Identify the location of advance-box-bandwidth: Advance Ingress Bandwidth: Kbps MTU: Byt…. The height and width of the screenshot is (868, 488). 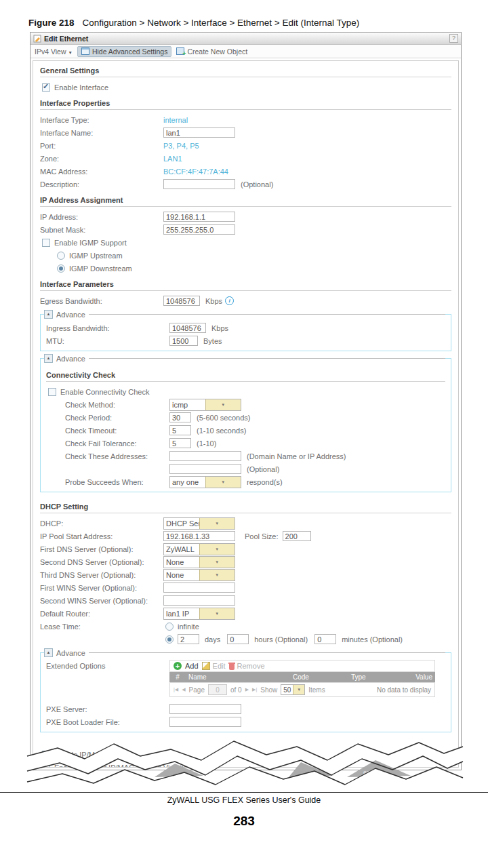
(245, 332).